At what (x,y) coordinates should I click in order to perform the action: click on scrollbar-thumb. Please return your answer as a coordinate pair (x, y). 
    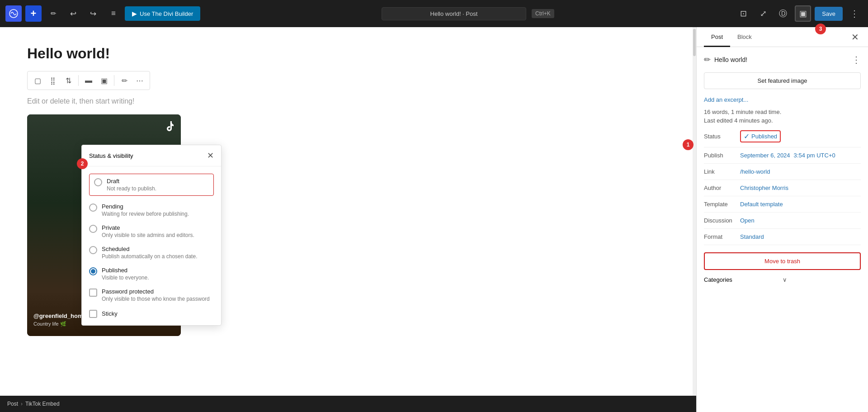
    Looking at the image, I should click on (694, 43).